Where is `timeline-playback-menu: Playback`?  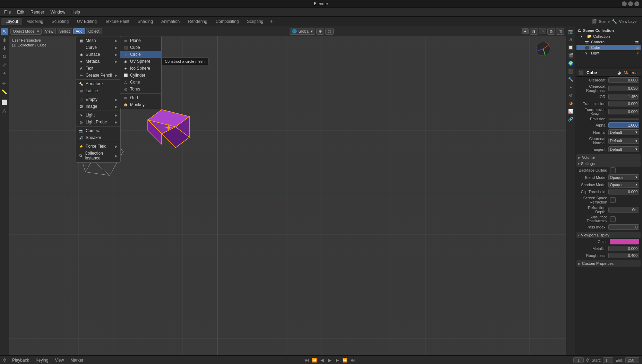
timeline-playback-menu: Playback is located at coordinates (21, 360).